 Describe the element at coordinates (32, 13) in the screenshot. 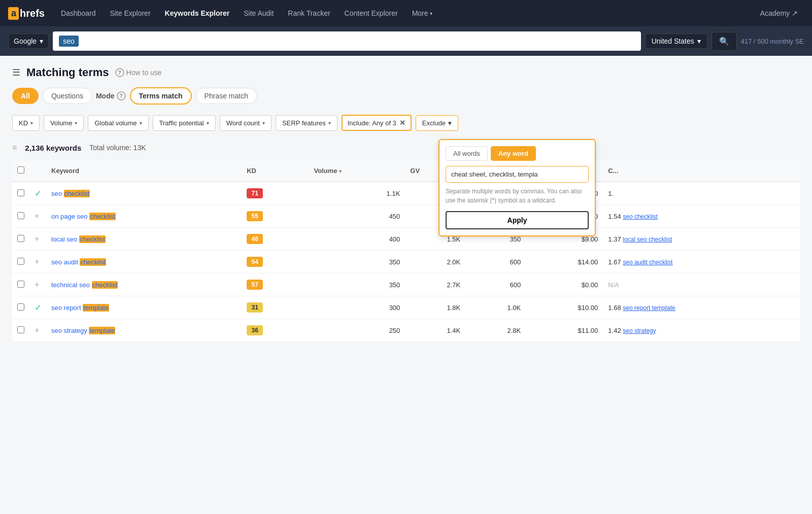

I see `logo-text: hrefs` at that location.